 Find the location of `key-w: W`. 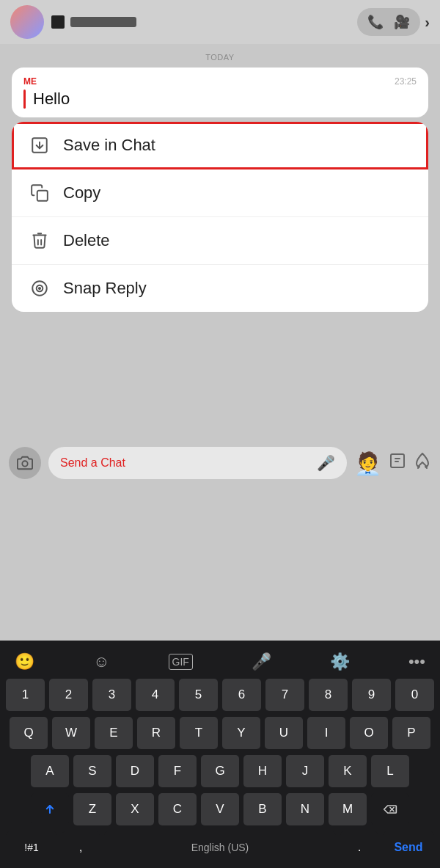

key-w: W is located at coordinates (71, 733).